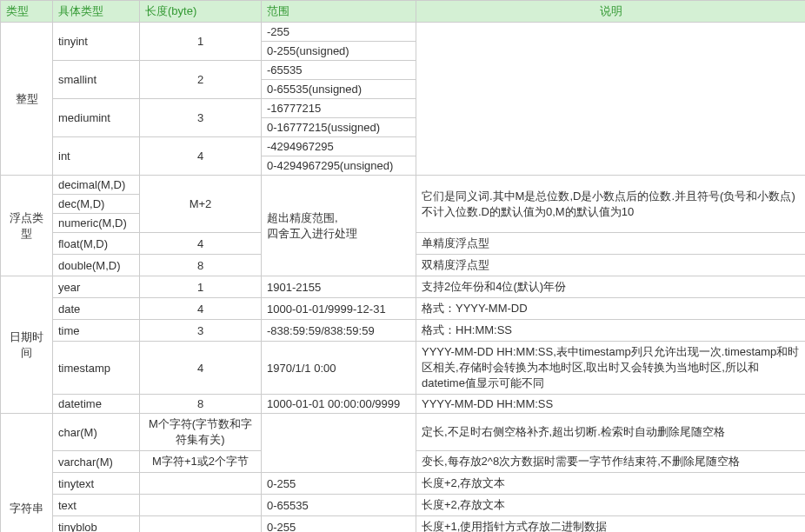  What do you see at coordinates (611, 243) in the screenshot?
I see `cell-desc: 单精度浮点型` at bounding box center [611, 243].